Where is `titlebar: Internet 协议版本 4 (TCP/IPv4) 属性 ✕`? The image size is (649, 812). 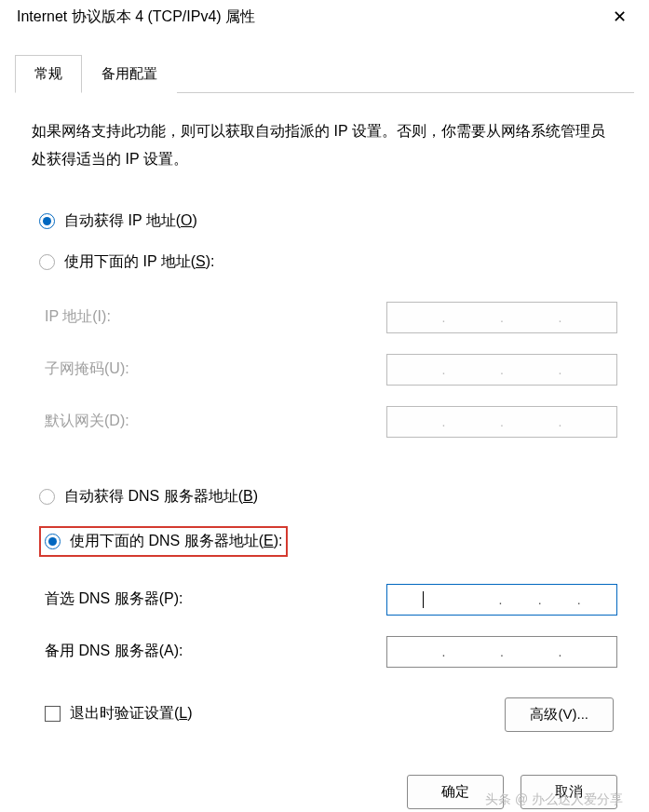
titlebar: Internet 协议版本 4 (TCP/IPv4) 属性 ✕ is located at coordinates (324, 17).